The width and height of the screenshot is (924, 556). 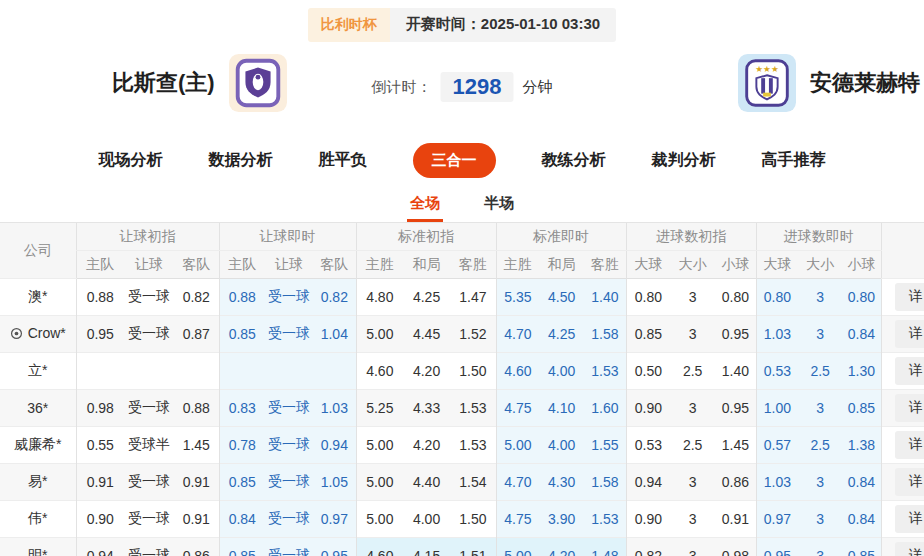 I want to click on nav-tabs: 现场分析数据分析胜平负三合一教练分析裁判分析高手推荐, so click(x=462, y=160).